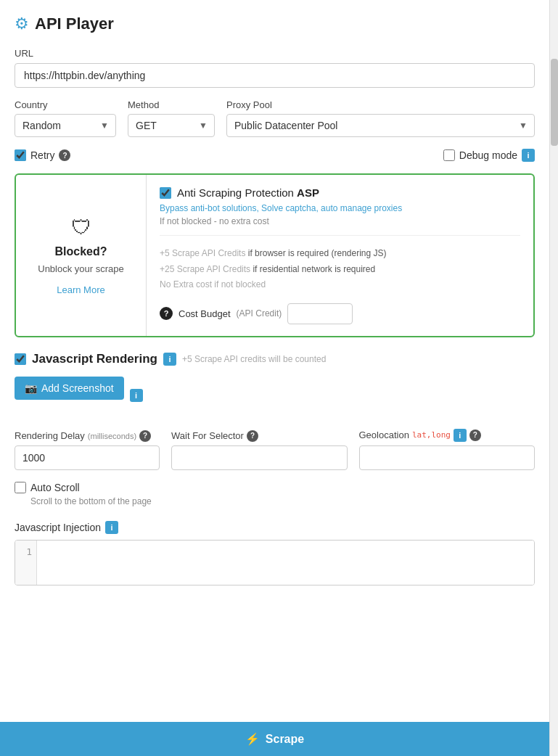 The image size is (558, 756). Describe the element at coordinates (145, 436) in the screenshot. I see `rendering-delay-help-icon: ?` at that location.